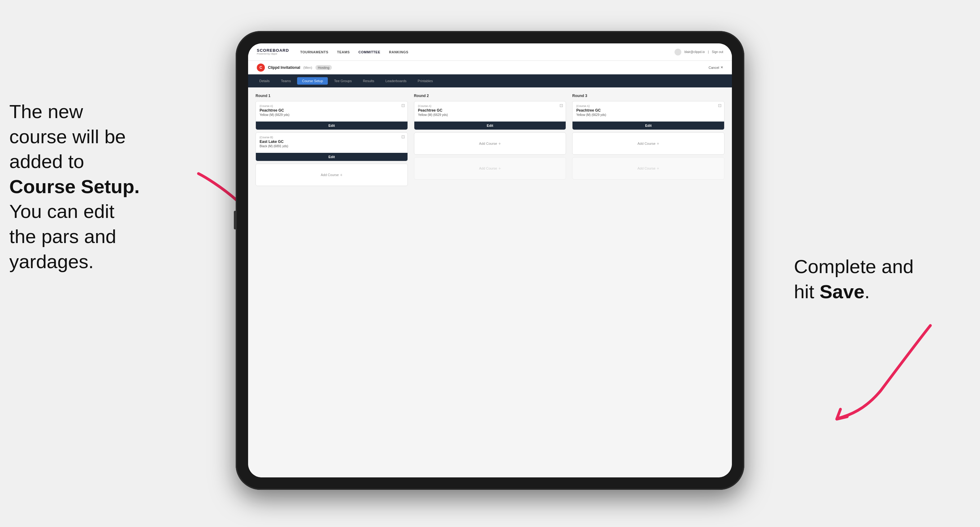  Describe the element at coordinates (490, 168) in the screenshot. I see `add-course-disabled-text-r2: Add Course +` at that location.